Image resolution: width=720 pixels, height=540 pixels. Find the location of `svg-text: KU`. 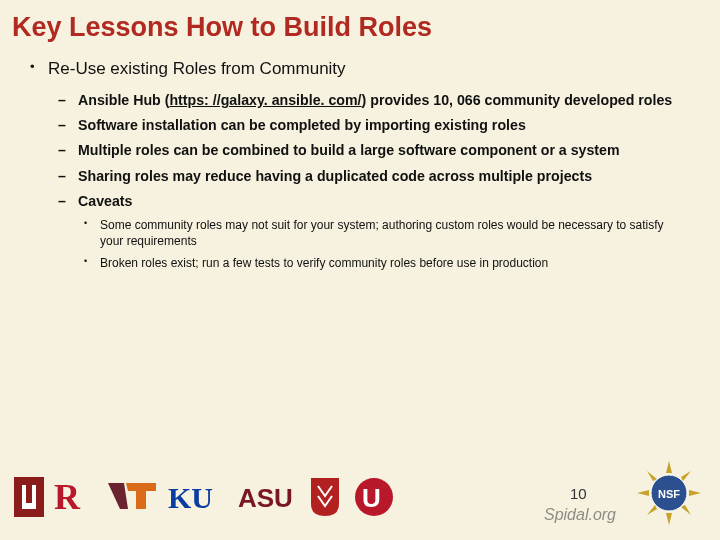

svg-text: KU is located at coordinates (190, 498).